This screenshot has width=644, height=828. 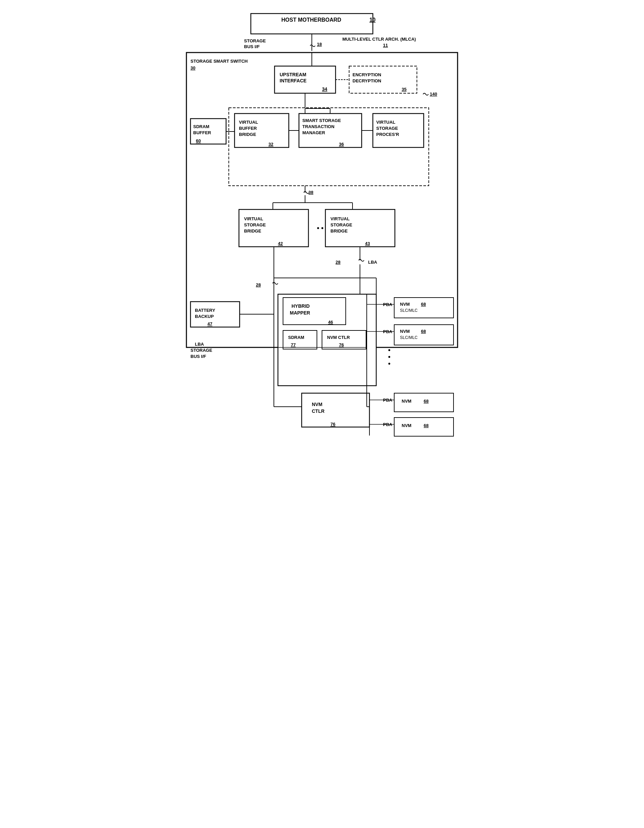 What do you see at coordinates (409, 337) in the screenshot?
I see `nvm68-2-sublabel: SLC/MLC` at bounding box center [409, 337].